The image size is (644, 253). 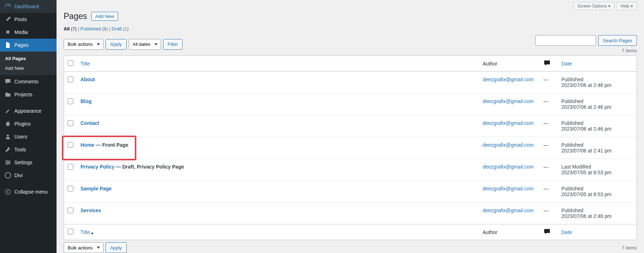 I want to click on sidebar-item-label: Comments, so click(x=26, y=82).